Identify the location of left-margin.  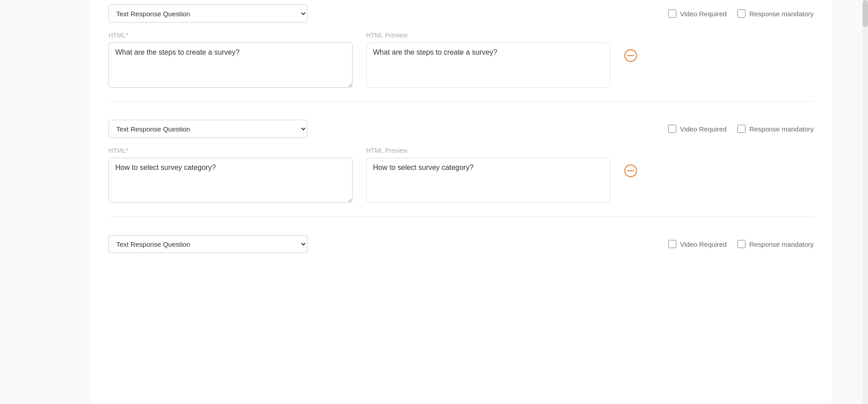
(45, 202).